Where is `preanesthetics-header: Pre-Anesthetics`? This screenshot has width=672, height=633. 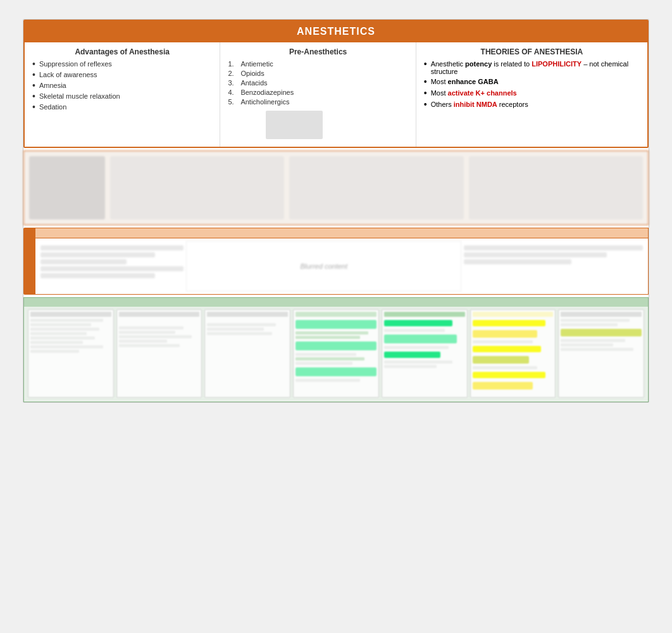 preanesthetics-header: Pre-Anesthetics is located at coordinates (318, 52).